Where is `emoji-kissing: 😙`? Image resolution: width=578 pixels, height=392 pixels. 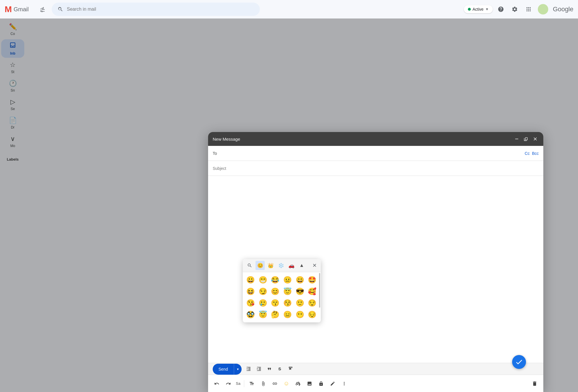
emoji-kissing: 😙 is located at coordinates (275, 303).